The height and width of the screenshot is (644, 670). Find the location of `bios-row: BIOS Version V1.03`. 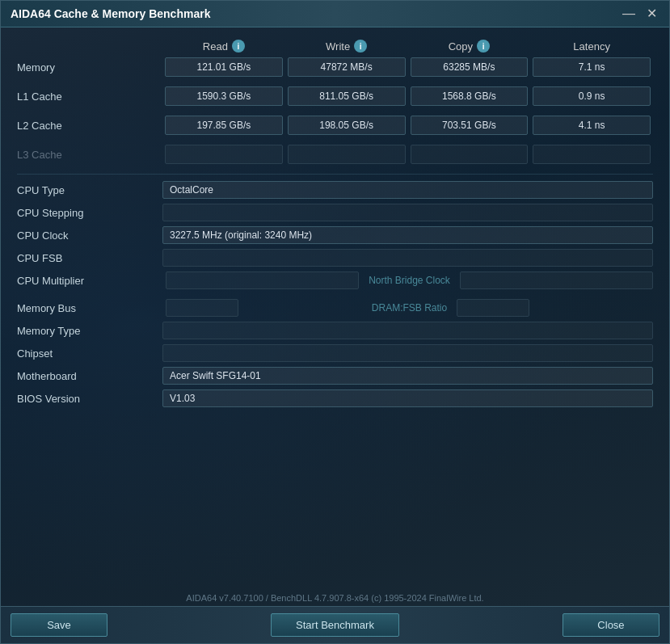

bios-row: BIOS Version V1.03 is located at coordinates (335, 398).